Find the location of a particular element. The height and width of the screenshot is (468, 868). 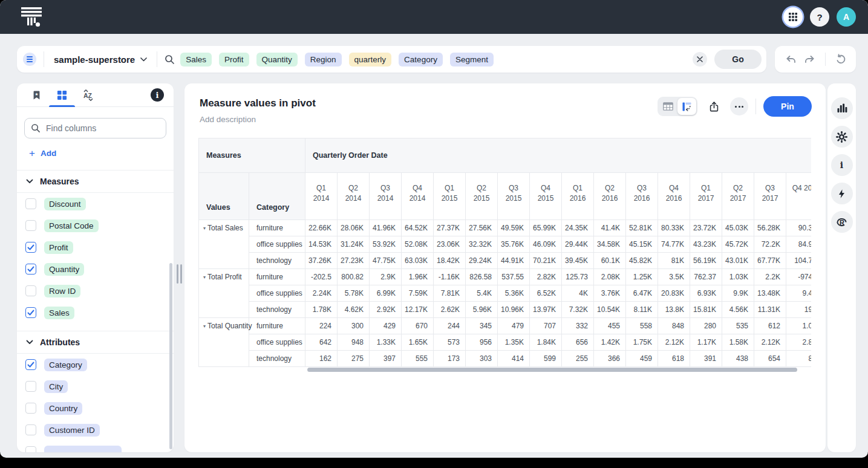

charts-panel-button is located at coordinates (842, 108).